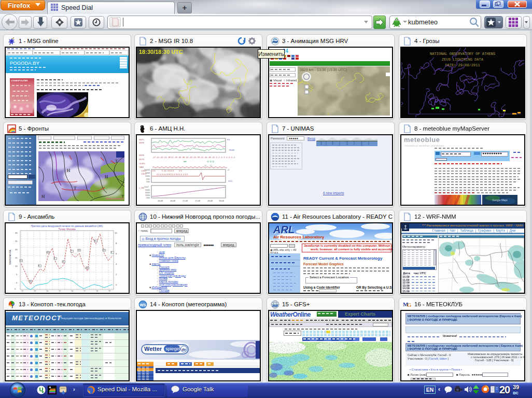  Describe the element at coordinates (500, 200) in the screenshot. I see `svg-text: Google Maps` at that location.